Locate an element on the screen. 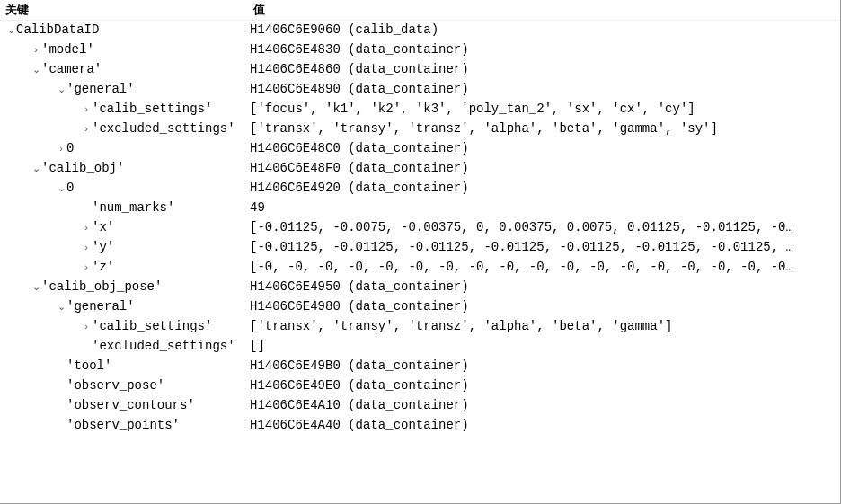 This screenshot has width=841, height=504. node-observ-points: 'observ_points' is located at coordinates (124, 426).